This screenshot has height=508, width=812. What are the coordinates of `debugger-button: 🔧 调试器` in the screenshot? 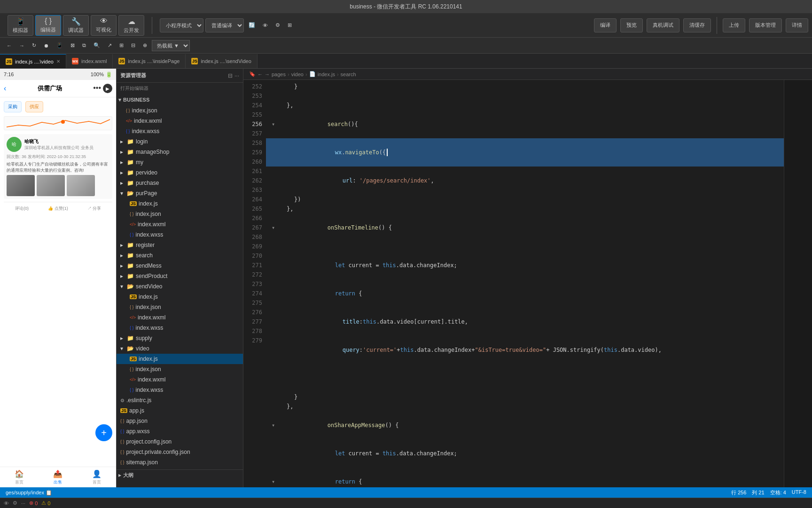 It's located at (76, 25).